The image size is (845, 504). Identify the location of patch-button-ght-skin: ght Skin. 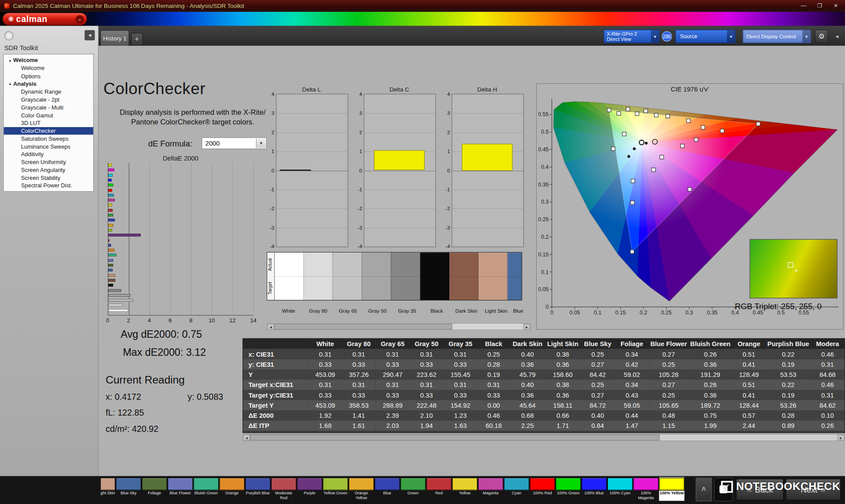
(108, 489).